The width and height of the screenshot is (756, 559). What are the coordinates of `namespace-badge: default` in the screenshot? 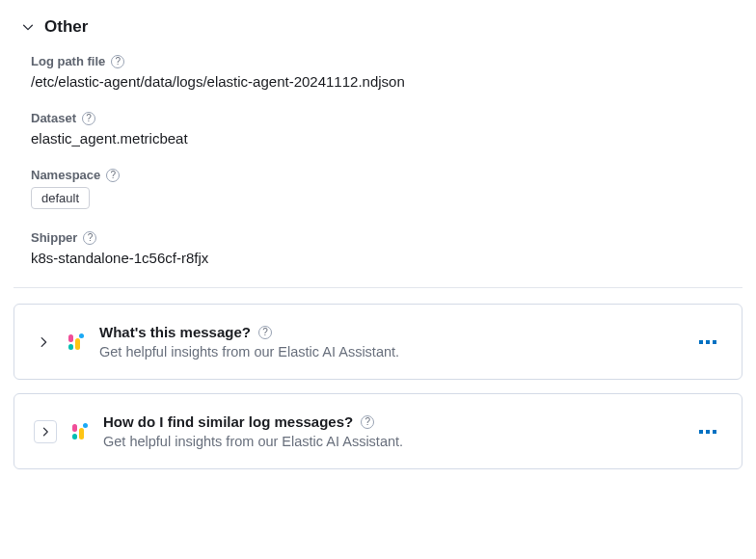 It's located at (60, 199).